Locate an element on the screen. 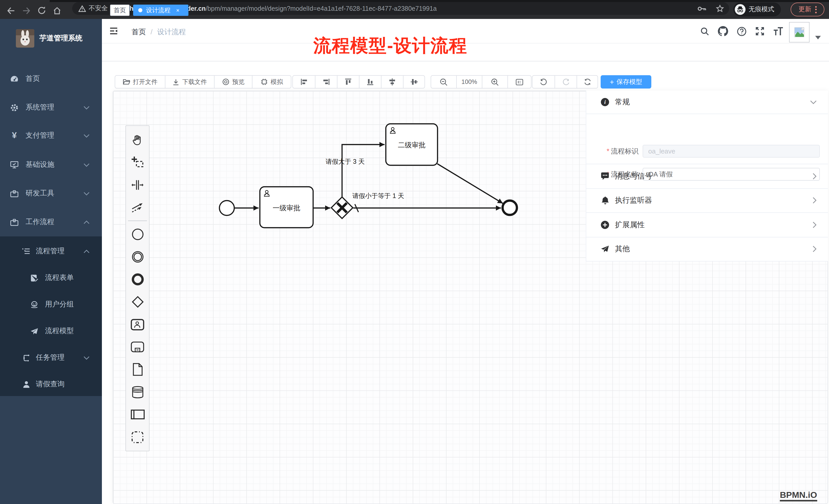 This screenshot has height=504, width=829. zoom-level-value: 100% is located at coordinates (469, 82).